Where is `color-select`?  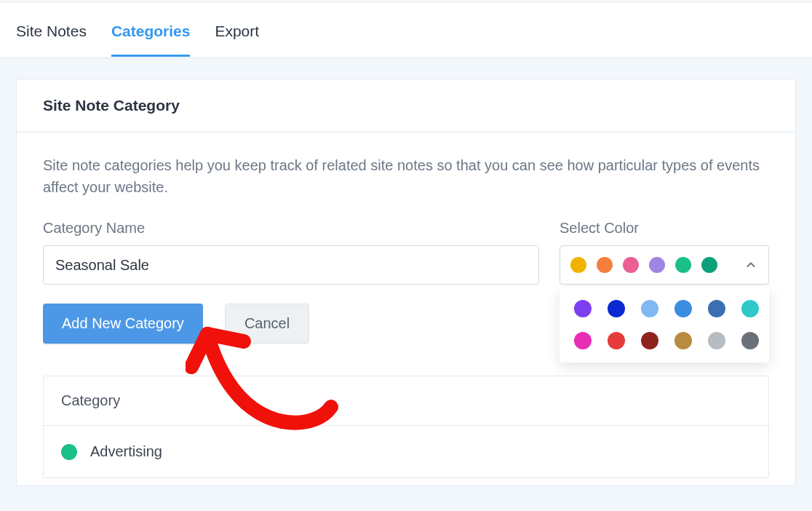
color-select is located at coordinates (664, 265).